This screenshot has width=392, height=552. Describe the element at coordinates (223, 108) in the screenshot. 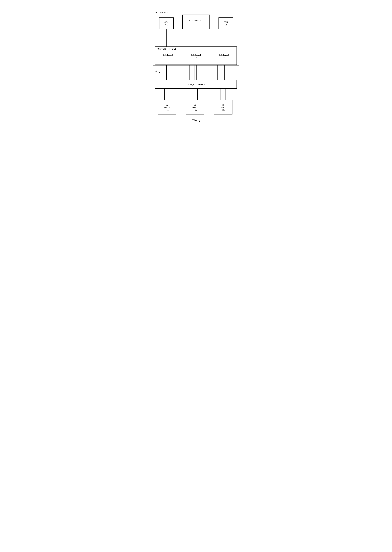

I see `io-device-10c-label-2: Device` at that location.